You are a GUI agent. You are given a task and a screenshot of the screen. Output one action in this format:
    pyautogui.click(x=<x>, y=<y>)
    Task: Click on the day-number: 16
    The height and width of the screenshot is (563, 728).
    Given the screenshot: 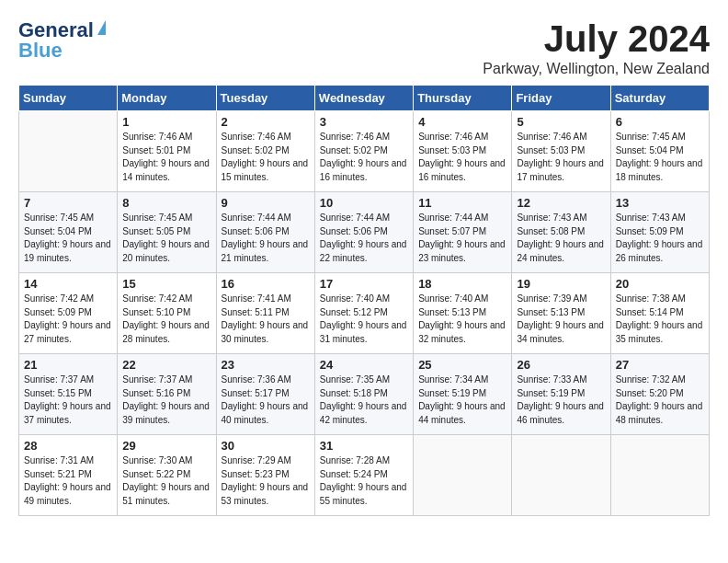 What is the action you would take?
    pyautogui.click(x=266, y=283)
    